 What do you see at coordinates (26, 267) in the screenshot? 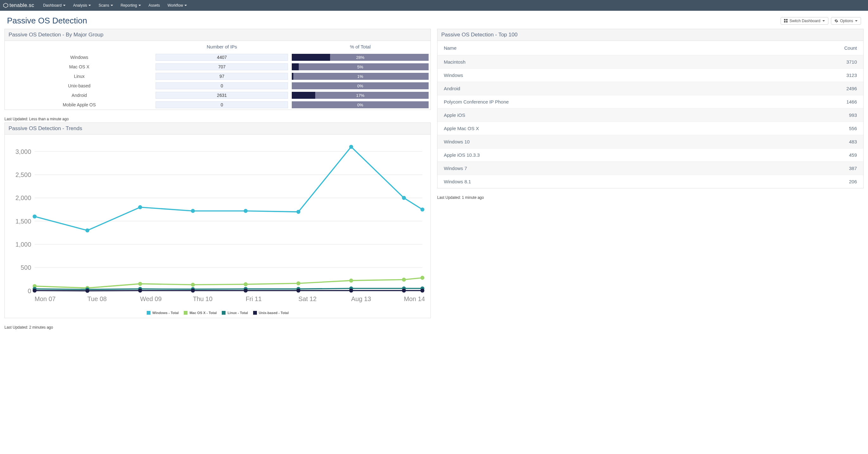
I see `svg-text: 500` at bounding box center [26, 267].